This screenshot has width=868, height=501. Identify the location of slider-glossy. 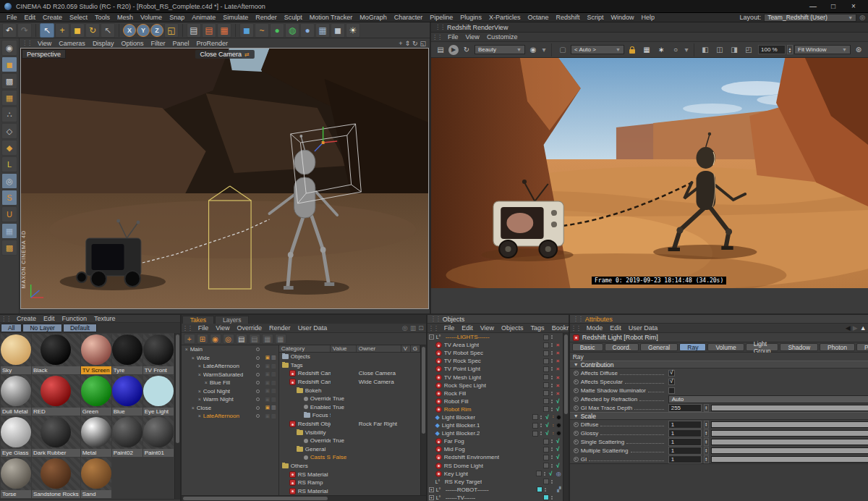
(790, 433).